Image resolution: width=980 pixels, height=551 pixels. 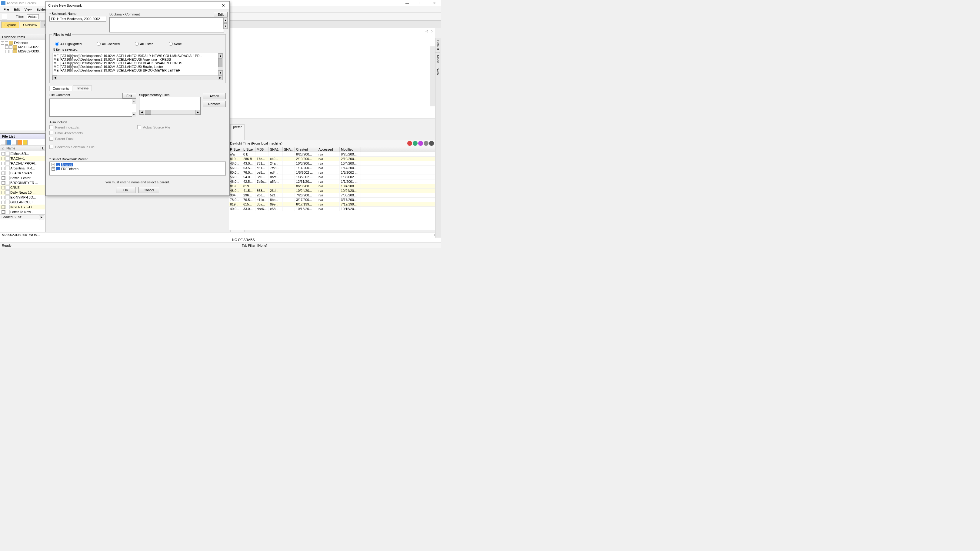 What do you see at coordinates (332, 209) in the screenshot?
I see `table-row: 40.0...33.0...cbe6...e58...10/15/20...n/…` at bounding box center [332, 209].